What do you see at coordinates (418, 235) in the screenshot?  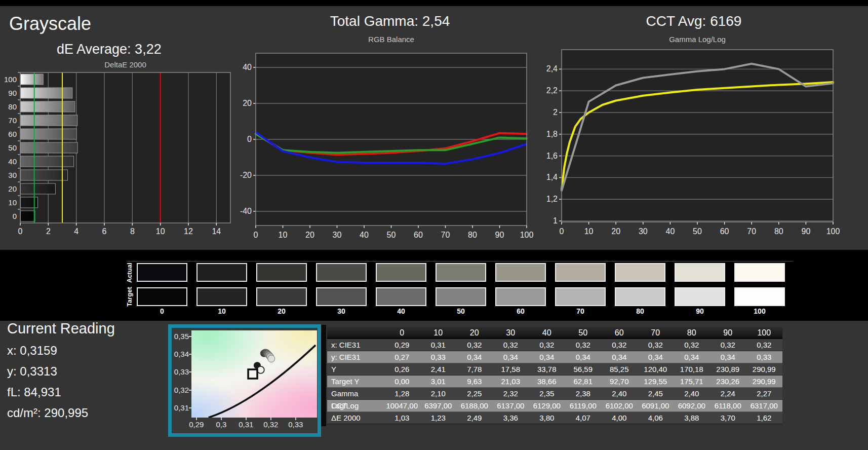 I see `x-axis-tick-label: 60` at bounding box center [418, 235].